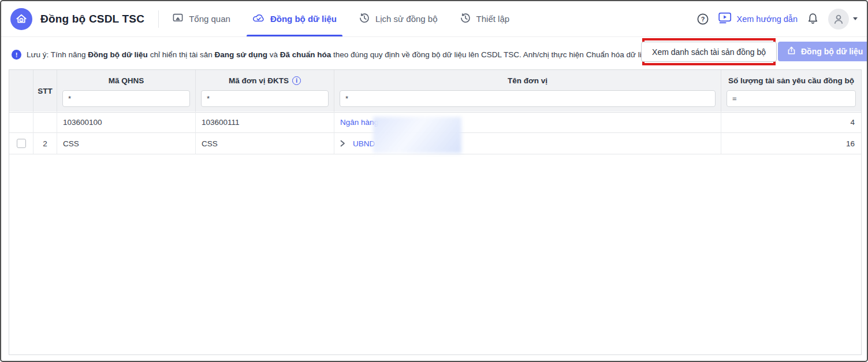 Image resolution: width=868 pixels, height=362 pixels. I want to click on row-checkbox, so click(21, 143).